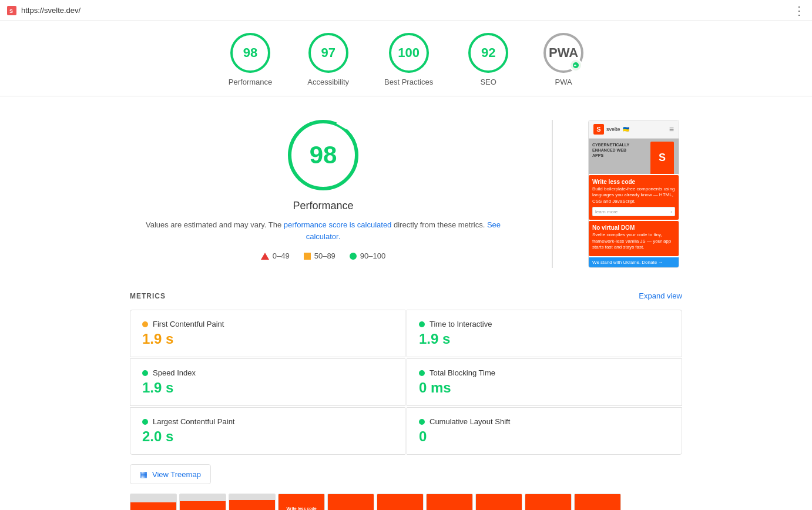 This screenshot has height=510, width=812. What do you see at coordinates (268, 339) in the screenshot?
I see `metric-fcp-value: 1.9 s` at bounding box center [268, 339].